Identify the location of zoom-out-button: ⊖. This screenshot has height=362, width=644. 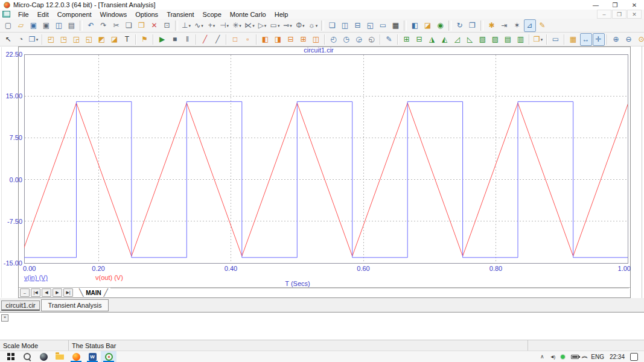
(629, 40).